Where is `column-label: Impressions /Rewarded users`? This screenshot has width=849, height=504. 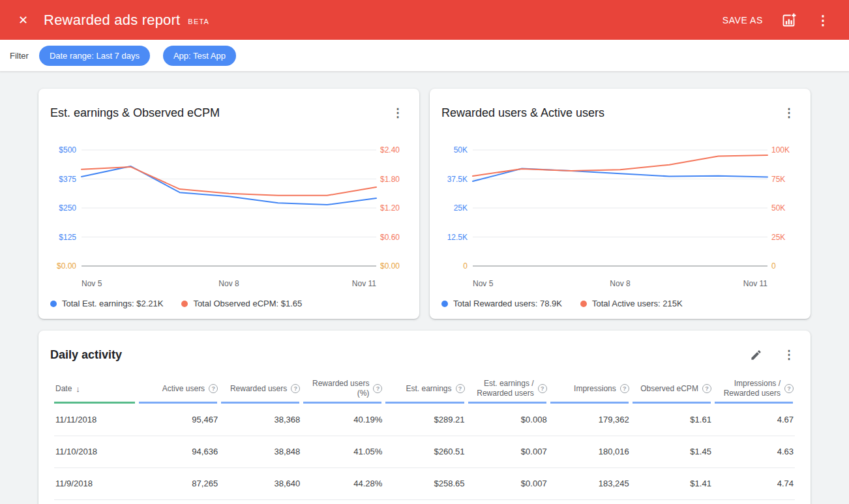 column-label: Impressions /Rewarded users is located at coordinates (752, 389).